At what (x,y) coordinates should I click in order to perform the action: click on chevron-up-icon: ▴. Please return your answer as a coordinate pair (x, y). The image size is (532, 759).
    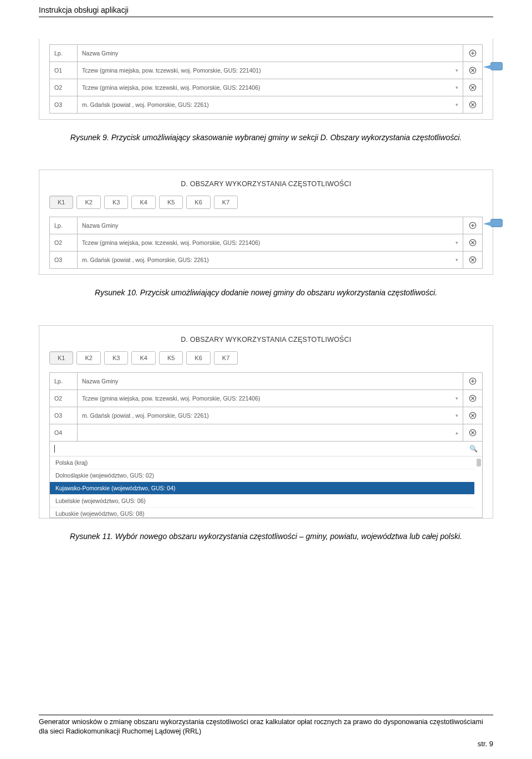
    Looking at the image, I should click on (457, 433).